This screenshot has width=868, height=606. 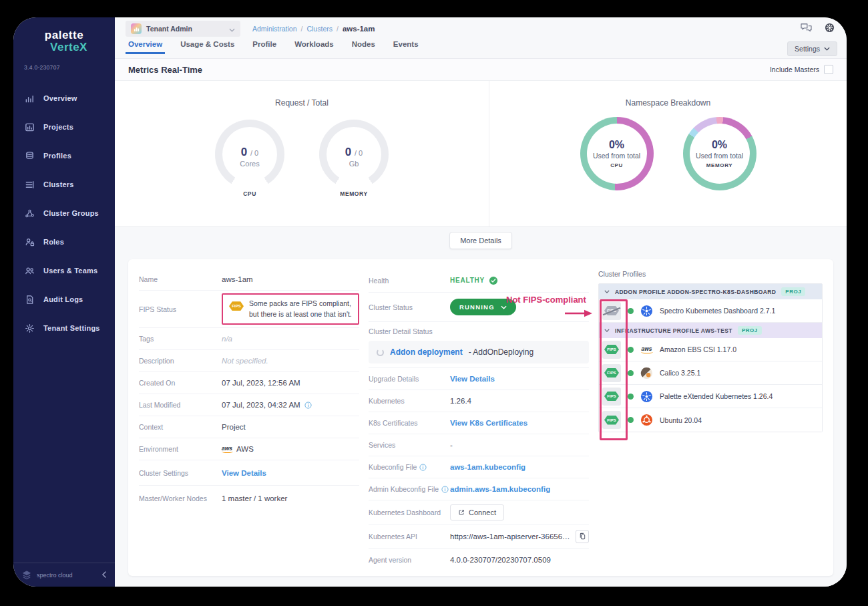 What do you see at coordinates (479, 380) in the screenshot?
I see `detail-row-upgrade-details: Upgrade Details View Details` at bounding box center [479, 380].